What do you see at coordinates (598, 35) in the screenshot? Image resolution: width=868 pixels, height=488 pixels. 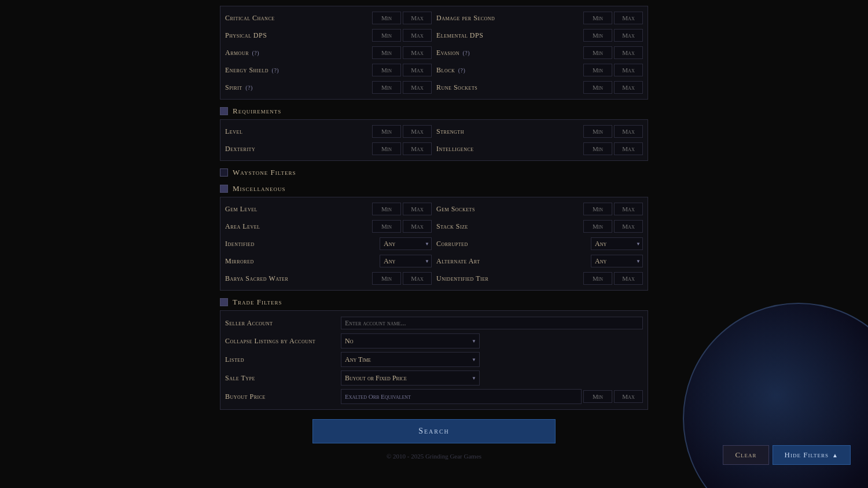 I see `elemental-dps-min` at bounding box center [598, 35].